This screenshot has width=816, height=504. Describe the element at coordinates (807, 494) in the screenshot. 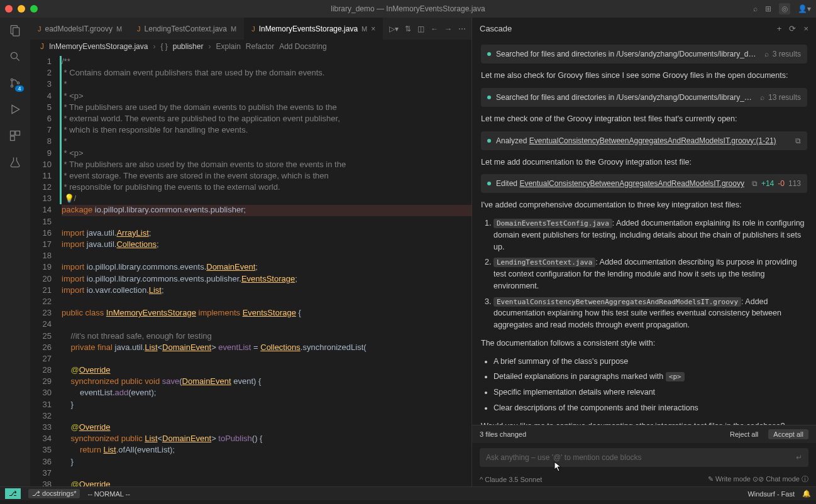

I see `notification-icon: 🔔` at that location.